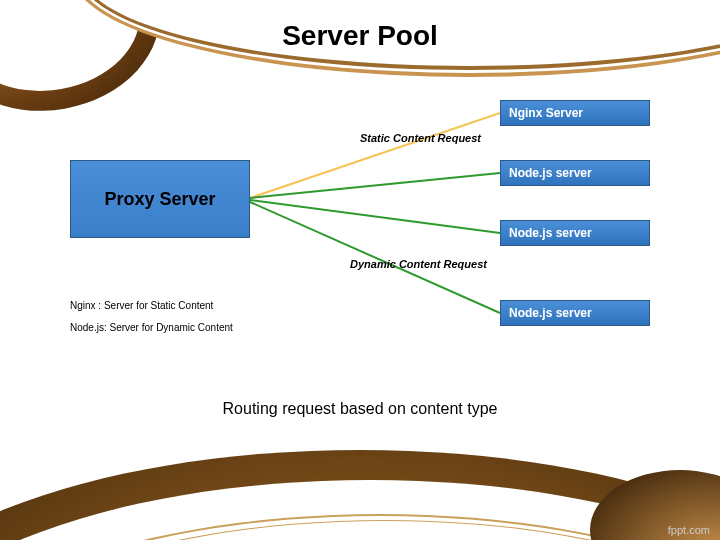 The width and height of the screenshot is (720, 540). What do you see at coordinates (160, 200) in the screenshot?
I see `proxy-server-label: Proxy Server` at bounding box center [160, 200].